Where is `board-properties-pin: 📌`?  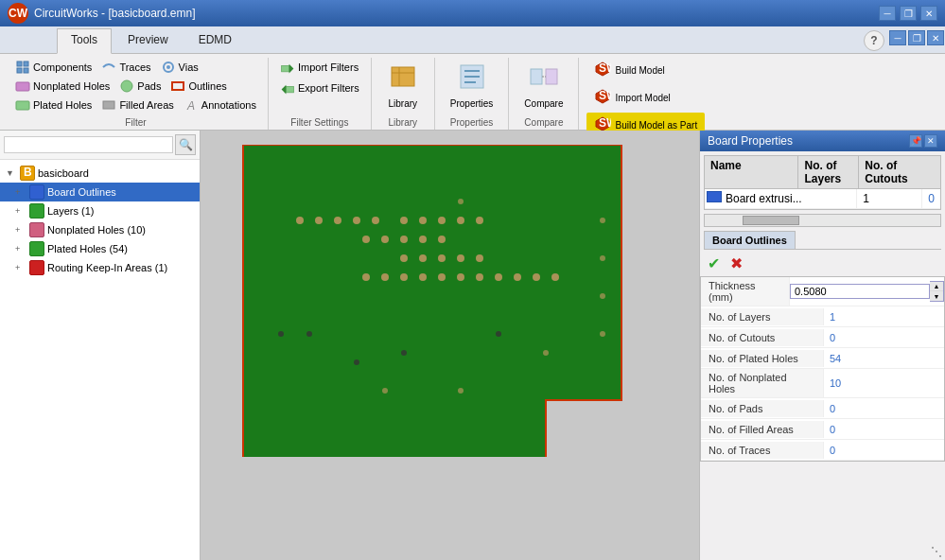
board-properties-pin: 📌 is located at coordinates (916, 141).